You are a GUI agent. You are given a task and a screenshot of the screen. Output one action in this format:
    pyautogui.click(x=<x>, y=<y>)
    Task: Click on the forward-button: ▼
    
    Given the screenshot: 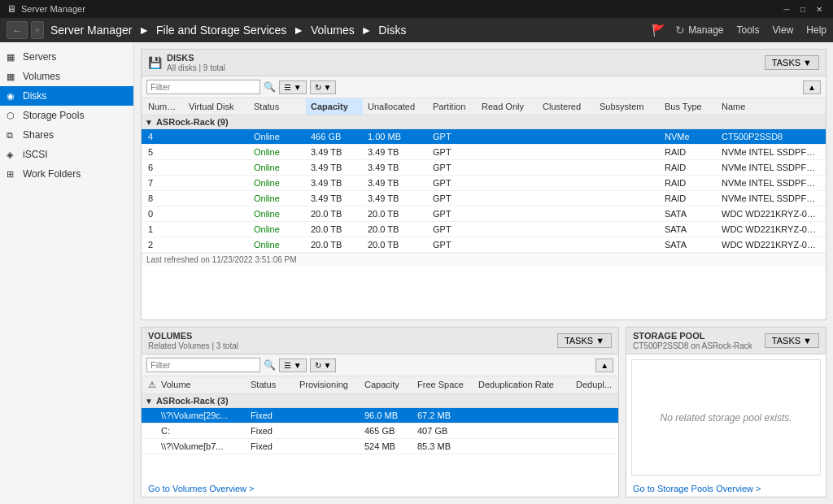 What is the action you would take?
    pyautogui.click(x=37, y=30)
    